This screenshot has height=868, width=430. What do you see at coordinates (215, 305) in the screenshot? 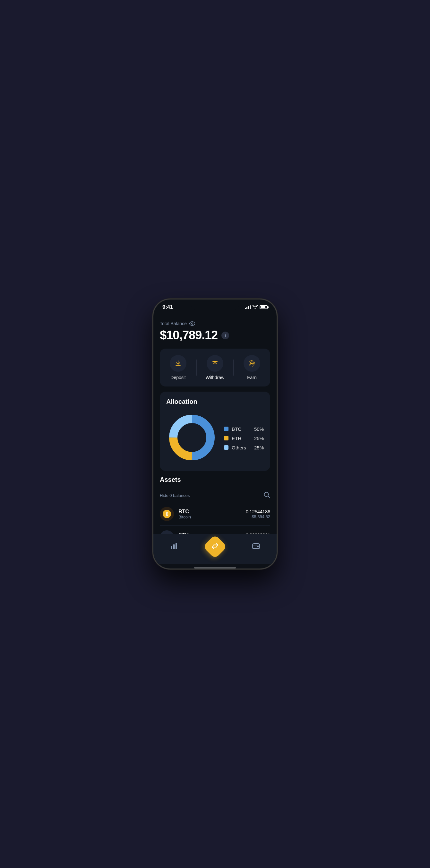
I see `notch` at bounding box center [215, 305].